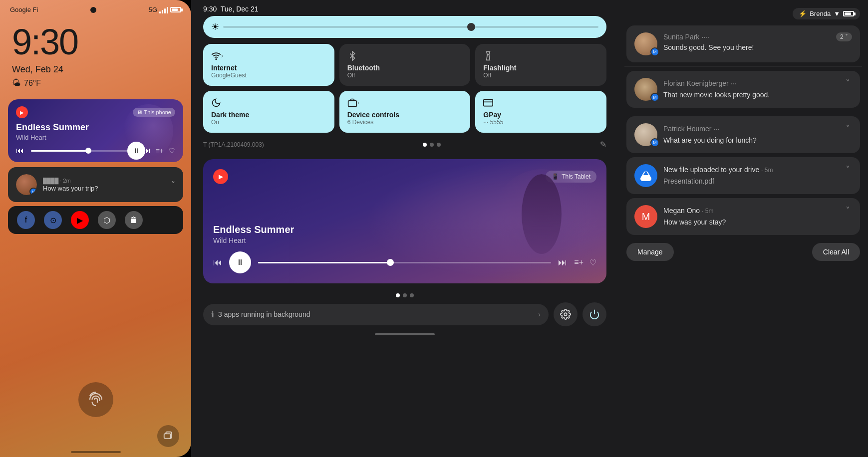 The width and height of the screenshot is (868, 457). Describe the element at coordinates (405, 68) in the screenshot. I see `qs-bluetooth-label: Bluetooth` at that location.